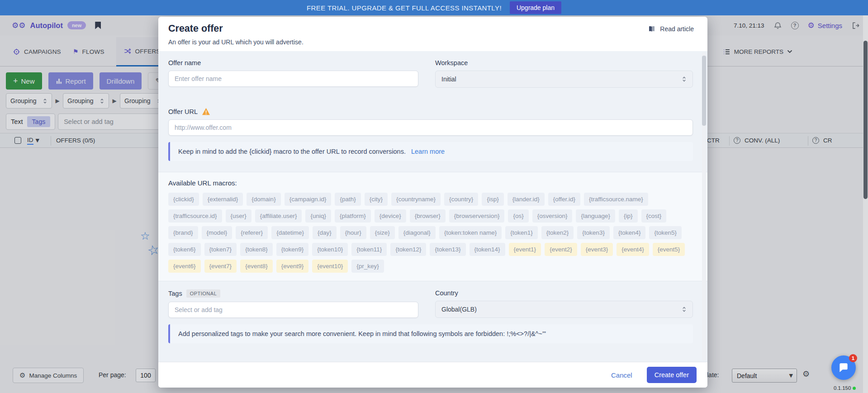 Image resolution: width=868 pixels, height=393 pixels. What do you see at coordinates (459, 309) in the screenshot?
I see `country-select-value: Global(GLB)` at bounding box center [459, 309].